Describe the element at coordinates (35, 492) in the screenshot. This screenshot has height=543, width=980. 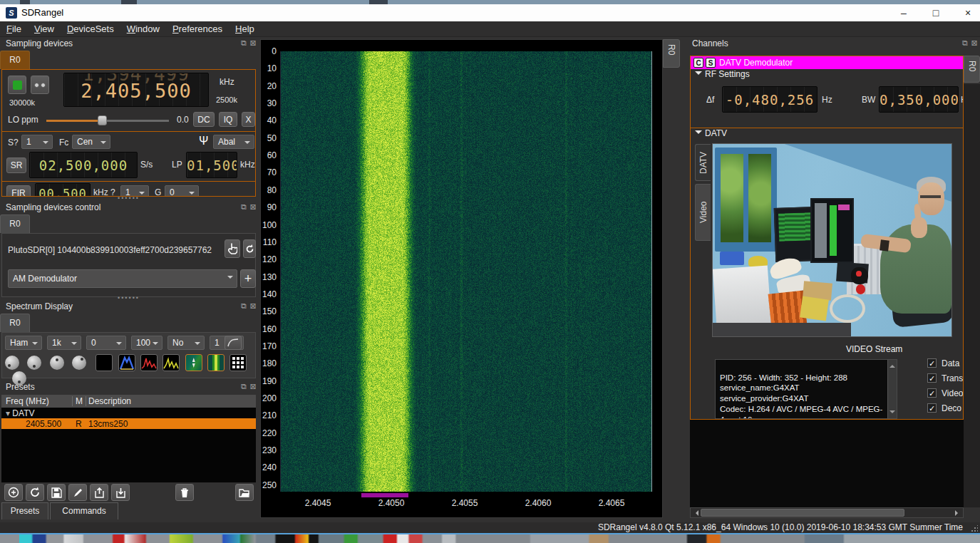
I see `preset-update-button` at that location.